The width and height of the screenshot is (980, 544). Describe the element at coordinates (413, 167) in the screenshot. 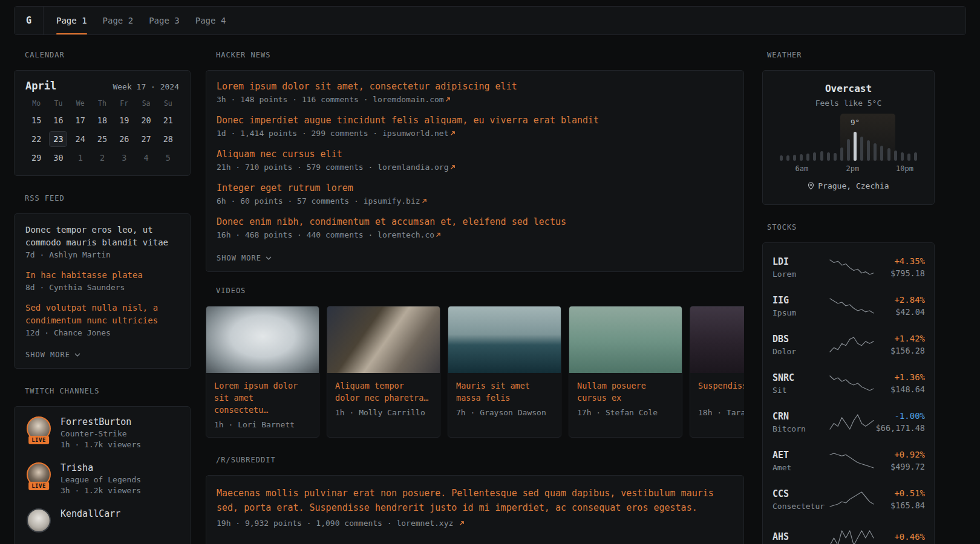

I see `hn-item-domain: loremlandia.org` at that location.